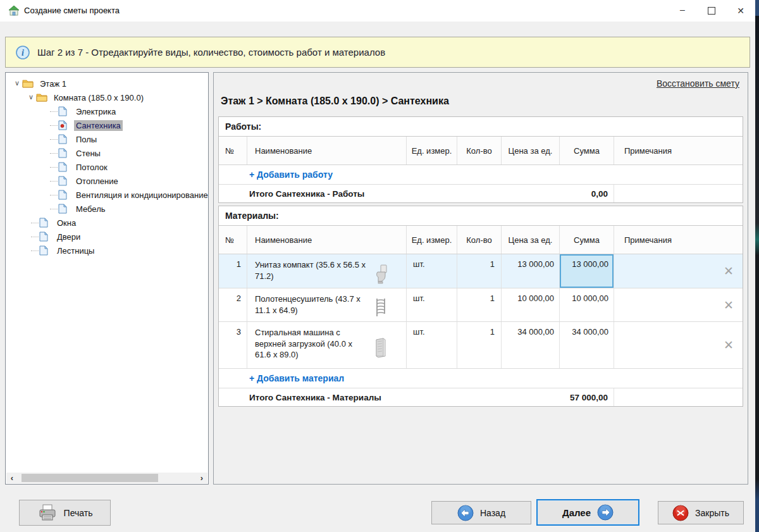  What do you see at coordinates (297, 378) in the screenshot?
I see `add-material-button: + Добавить материал` at bounding box center [297, 378].